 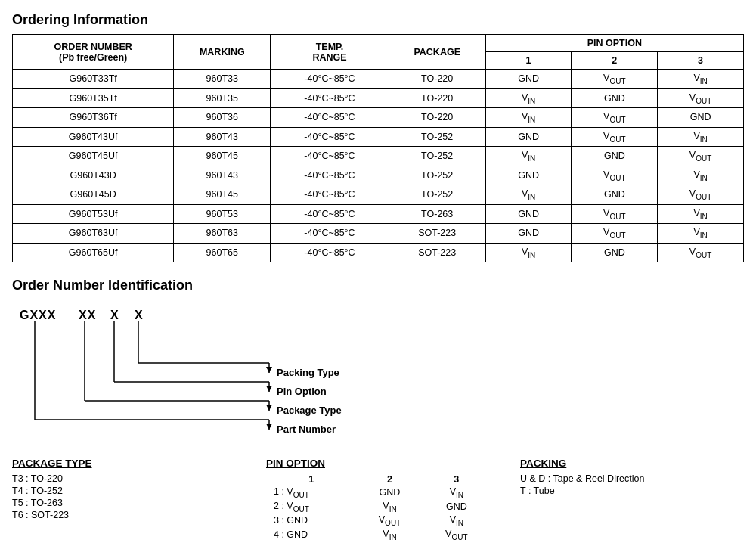 What do you see at coordinates (94, 195) in the screenshot?
I see `cell-order: G960T45D` at bounding box center [94, 195].